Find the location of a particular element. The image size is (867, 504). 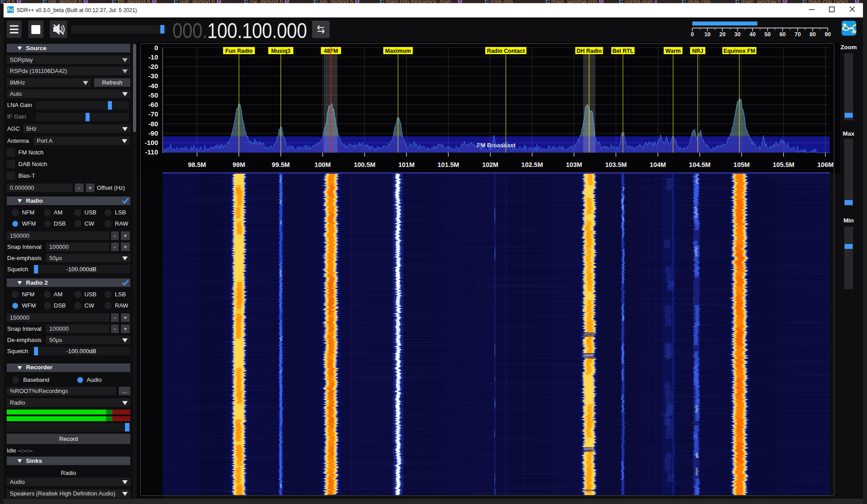

svg-text: 60 is located at coordinates (783, 34).